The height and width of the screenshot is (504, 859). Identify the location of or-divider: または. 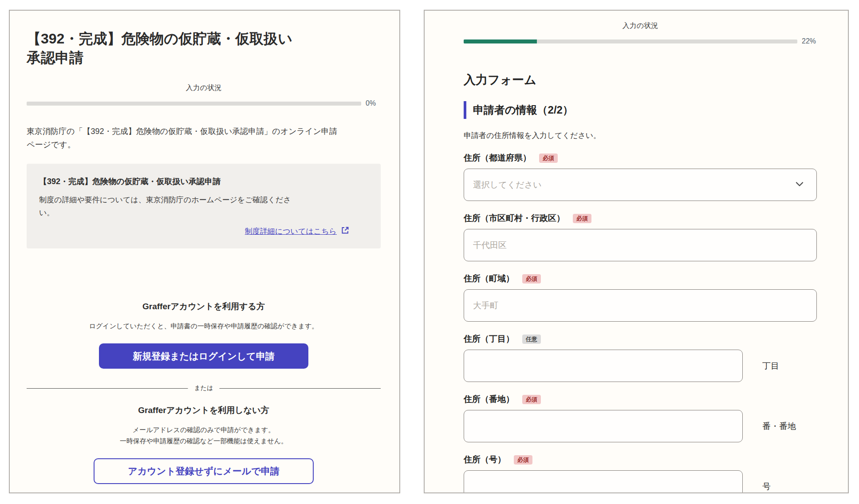
(204, 389).